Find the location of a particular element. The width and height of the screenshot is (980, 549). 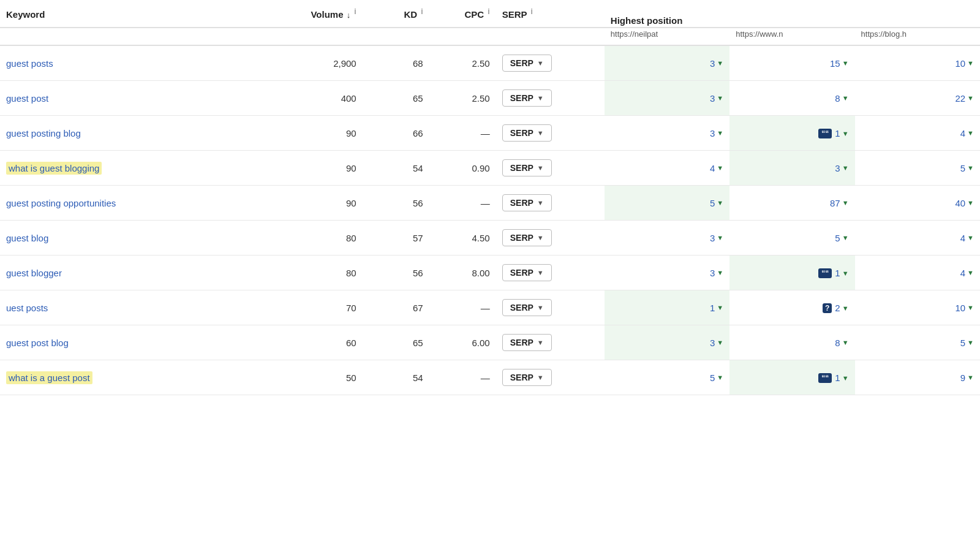

keyword-link: guest posting opportunities is located at coordinates (61, 203).